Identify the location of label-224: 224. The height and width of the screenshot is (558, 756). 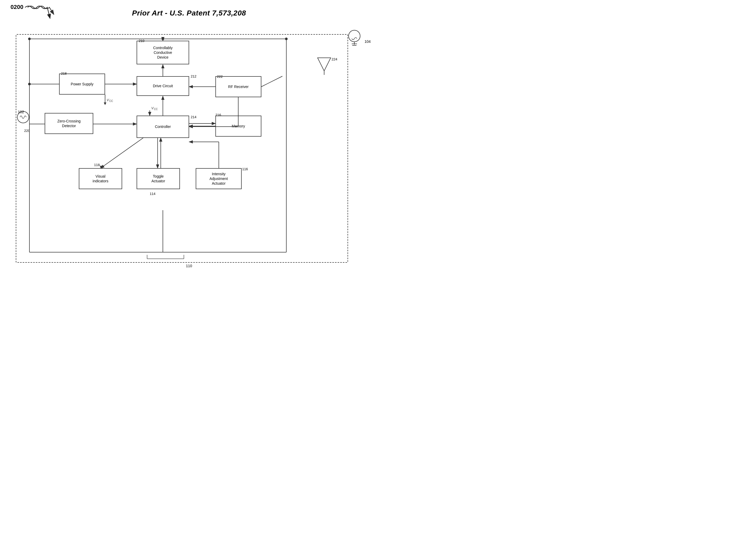
(334, 59).